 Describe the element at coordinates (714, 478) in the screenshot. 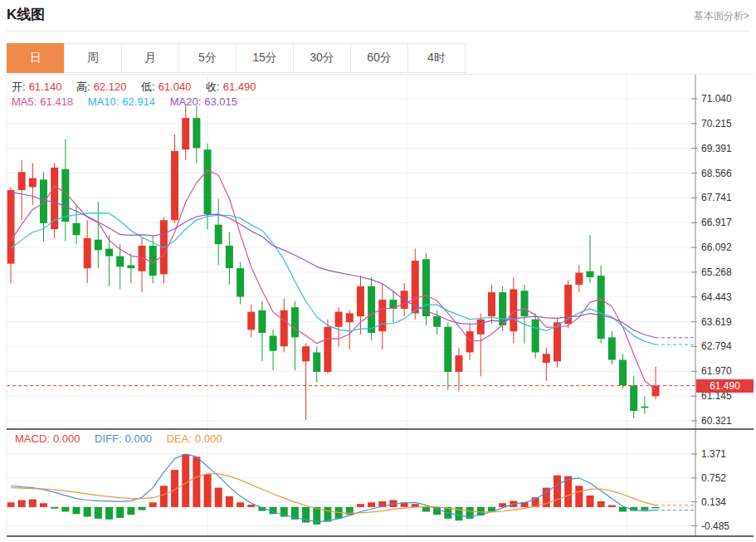

I see `macd-axis-label: 0.752` at that location.